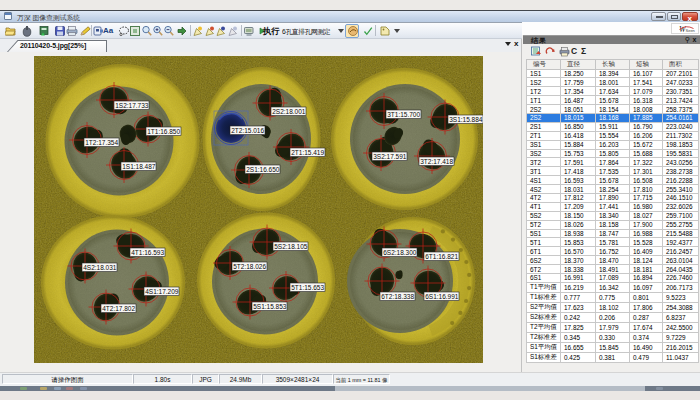 The height and width of the screenshot is (400, 700). Describe the element at coordinates (148, 252) in the screenshot. I see `svg-text: 4T1:16.593` at that location.